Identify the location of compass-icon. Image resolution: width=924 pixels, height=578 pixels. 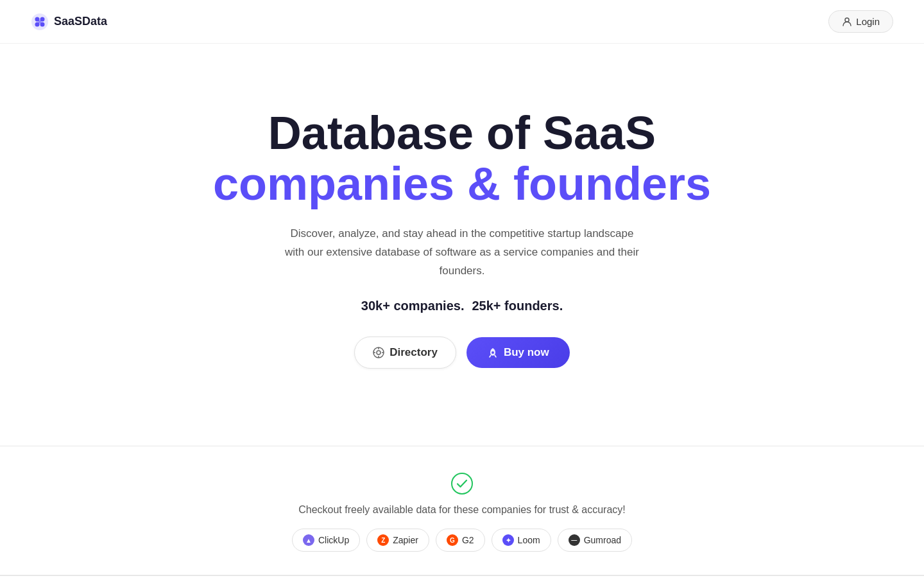
(379, 353).